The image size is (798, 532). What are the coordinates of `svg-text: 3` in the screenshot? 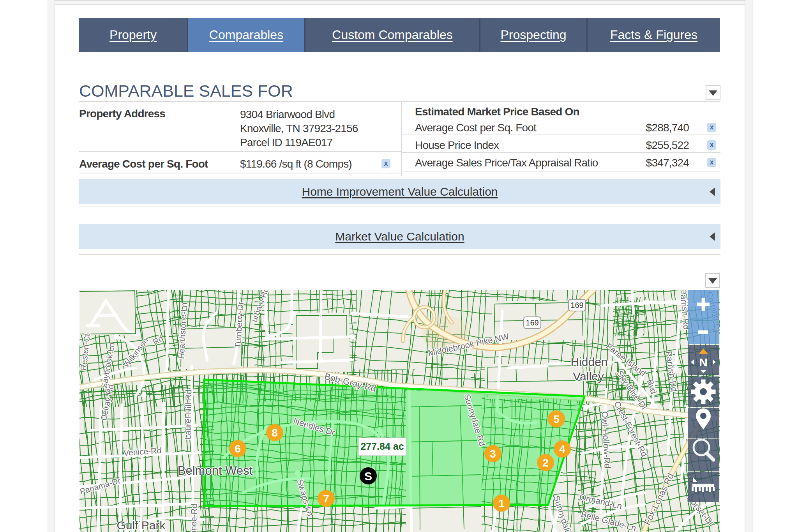 It's located at (493, 454).